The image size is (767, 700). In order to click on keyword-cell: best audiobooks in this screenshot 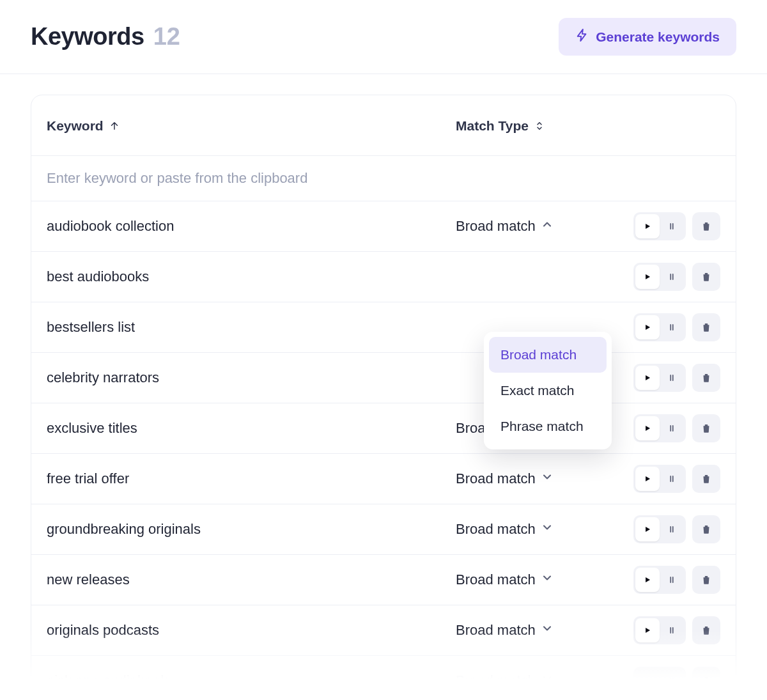, I will do `click(251, 277)`.